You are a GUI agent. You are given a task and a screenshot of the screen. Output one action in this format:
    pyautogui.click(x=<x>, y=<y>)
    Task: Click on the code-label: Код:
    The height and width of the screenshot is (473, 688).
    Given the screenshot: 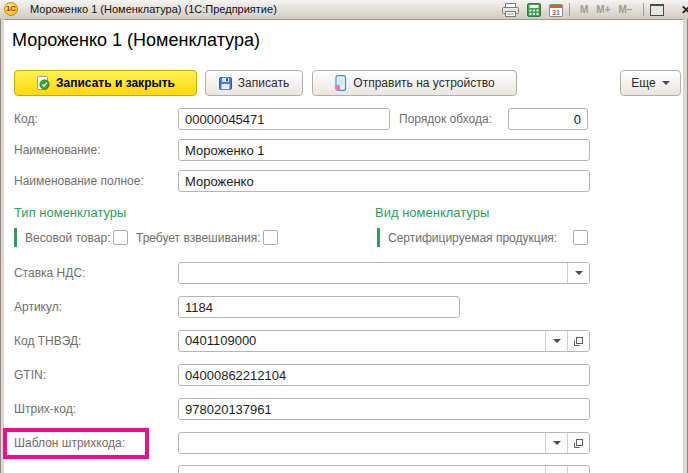 What is the action you would take?
    pyautogui.click(x=26, y=119)
    